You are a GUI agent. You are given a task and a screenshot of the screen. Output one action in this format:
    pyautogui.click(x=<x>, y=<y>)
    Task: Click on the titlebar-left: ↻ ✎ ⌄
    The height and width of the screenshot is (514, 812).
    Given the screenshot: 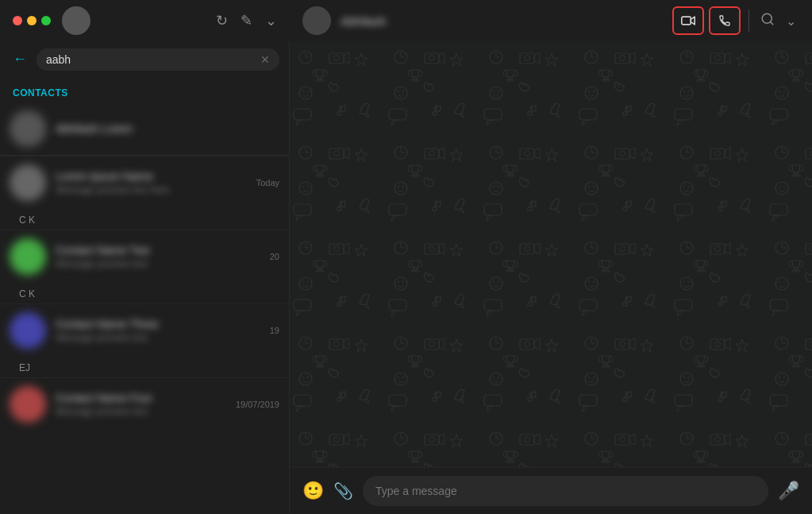 What is the action you would take?
    pyautogui.click(x=144, y=21)
    